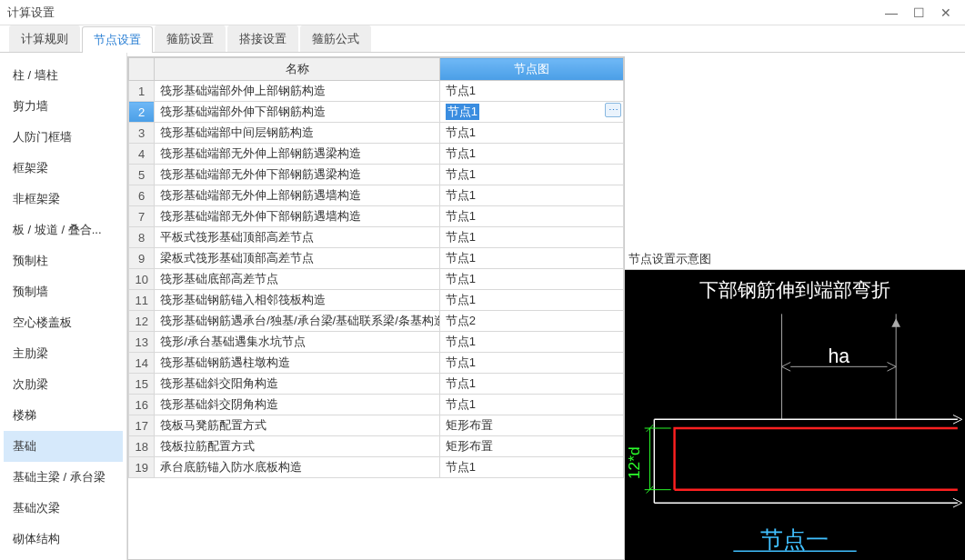 This screenshot has height=560, width=965. I want to click on row-number: 18, so click(142, 447).